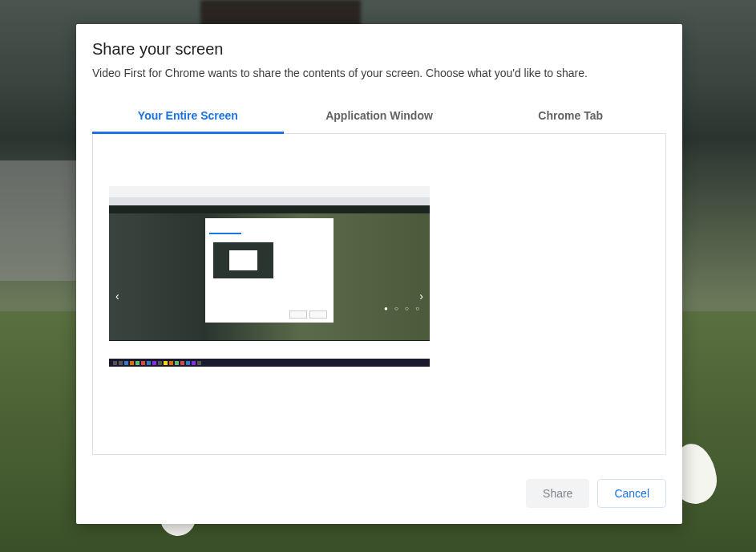 This screenshot has width=756, height=552. What do you see at coordinates (188, 117) in the screenshot?
I see `tab-entire-screen: Your Entire Screen` at bounding box center [188, 117].